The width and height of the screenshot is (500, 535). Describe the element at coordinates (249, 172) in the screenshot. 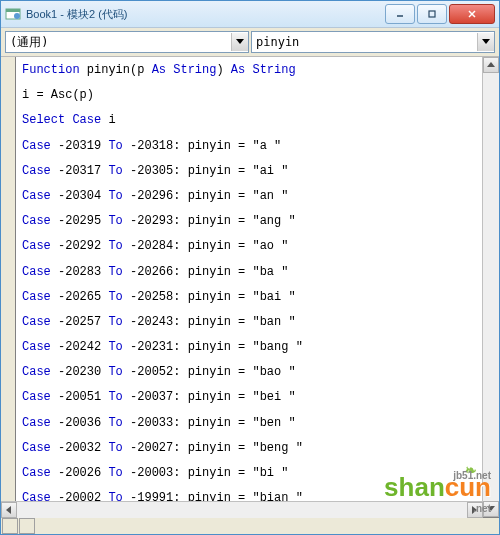

I see `code-line: Case -20317 To -20305: pinyin = "ai "` at that location.